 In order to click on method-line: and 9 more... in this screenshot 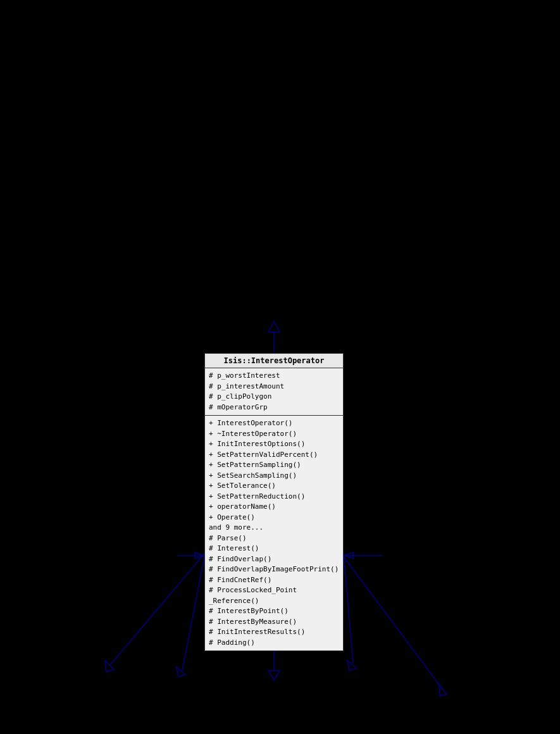, I will do `click(274, 528)`.